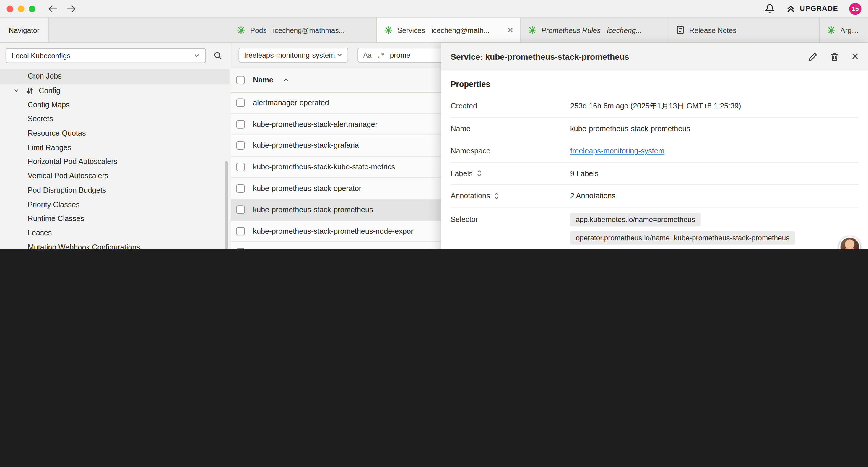 This screenshot has height=467, width=868. What do you see at coordinates (67, 190) in the screenshot?
I see `sidebar-item-label: Pod Disruption Budgets` at bounding box center [67, 190].